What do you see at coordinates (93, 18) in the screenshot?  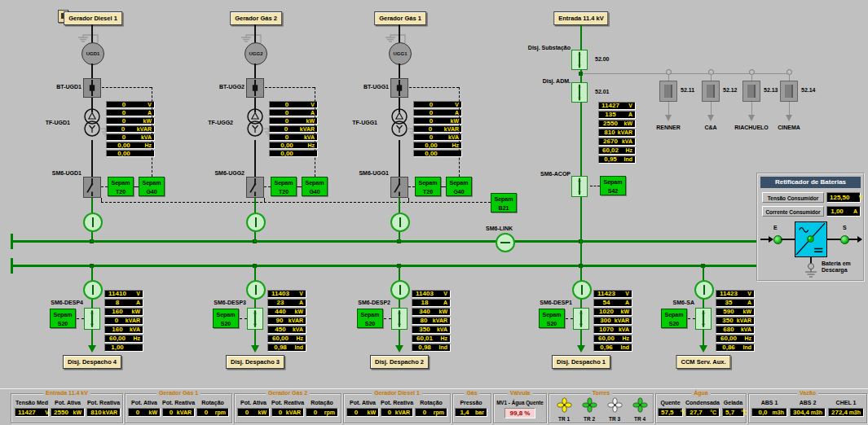 I see `generator-title-button: Gerador Diesel 1` at bounding box center [93, 18].